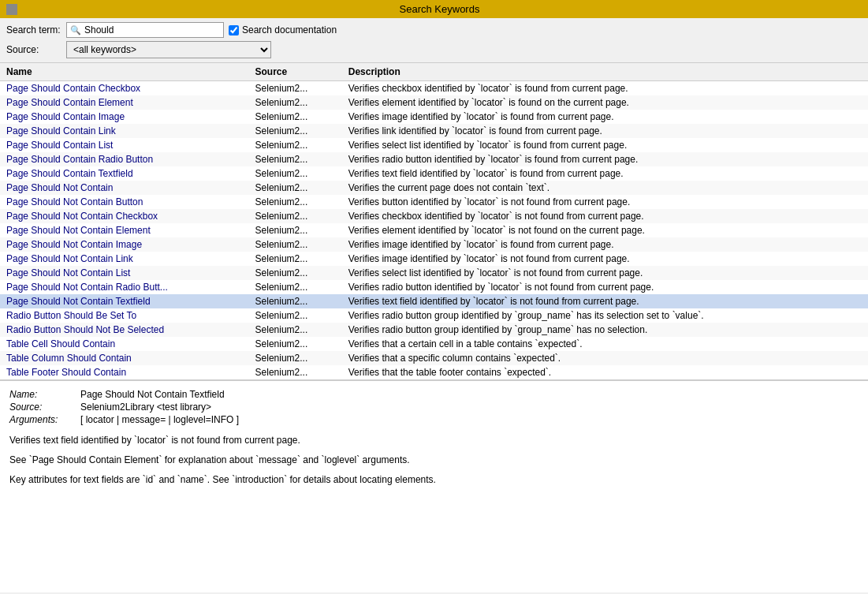 This screenshot has height=594, width=868. Describe the element at coordinates (605, 117) in the screenshot. I see `cell-desc: Verifies image identified by `locator` i…` at that location.